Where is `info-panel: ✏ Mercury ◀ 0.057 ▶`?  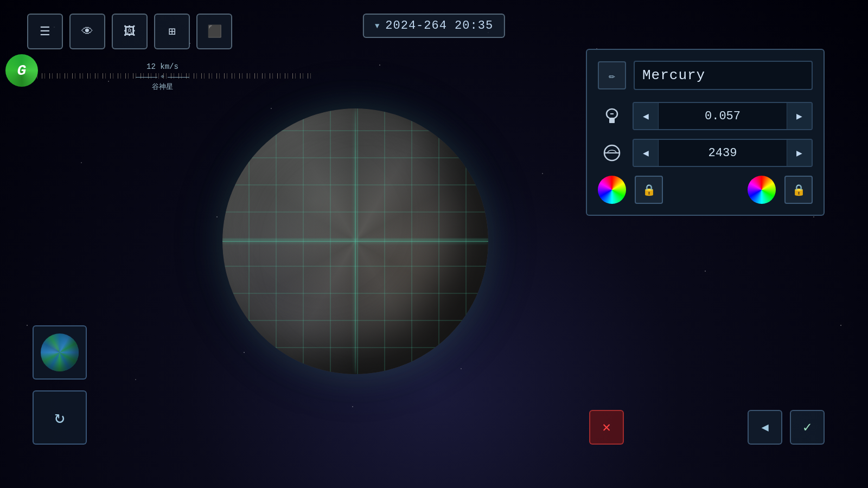 info-panel: ✏ Mercury ◀ 0.057 ▶ is located at coordinates (705, 132).